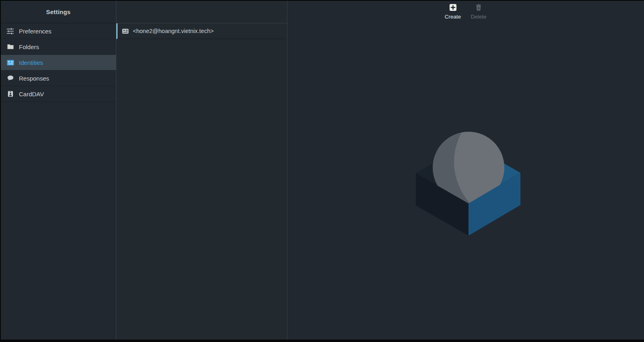 The image size is (644, 342). I want to click on sidebar-item-preferences: Preferences, so click(58, 31).